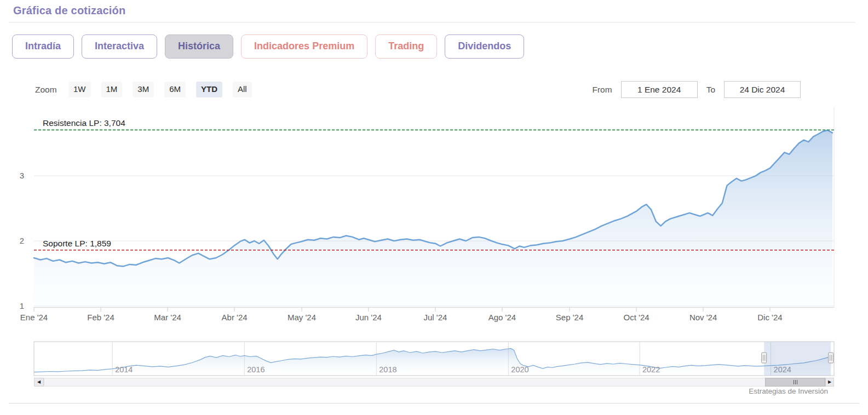  I want to click on navigator-handle-right, so click(831, 358).